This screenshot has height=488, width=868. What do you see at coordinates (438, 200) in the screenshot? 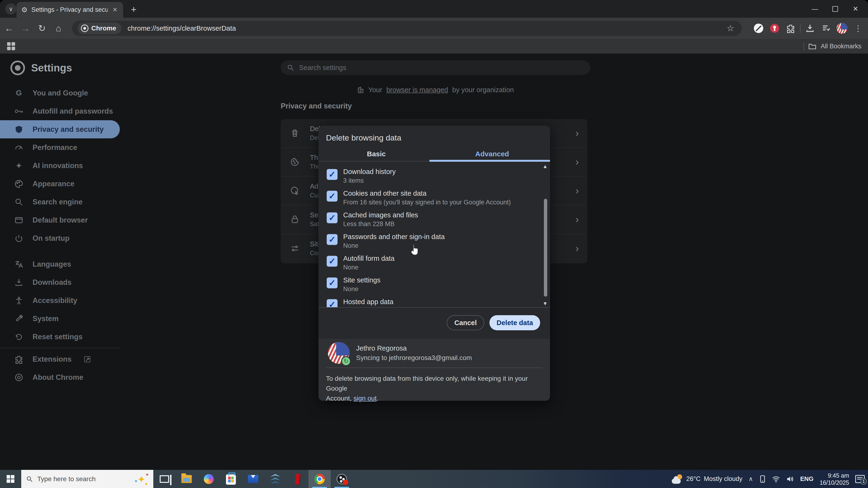
I see `item-cookies: ✓ Cookies and other site dataFrom 16 sit…` at bounding box center [438, 200].